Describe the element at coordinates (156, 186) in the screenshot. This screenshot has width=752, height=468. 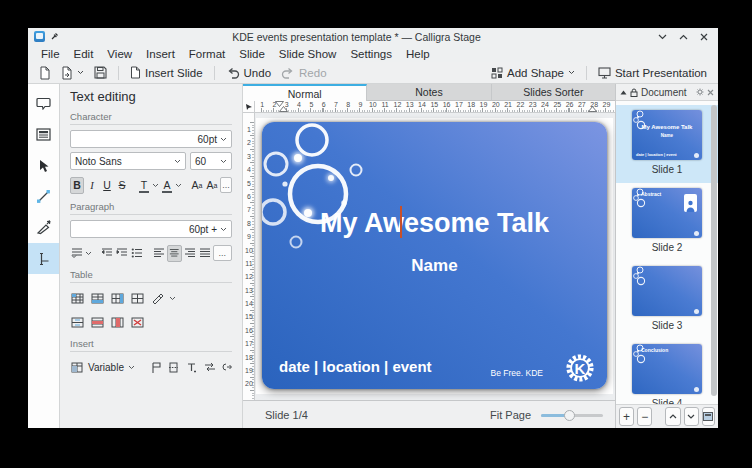
I see `text-color-dropdown` at that location.